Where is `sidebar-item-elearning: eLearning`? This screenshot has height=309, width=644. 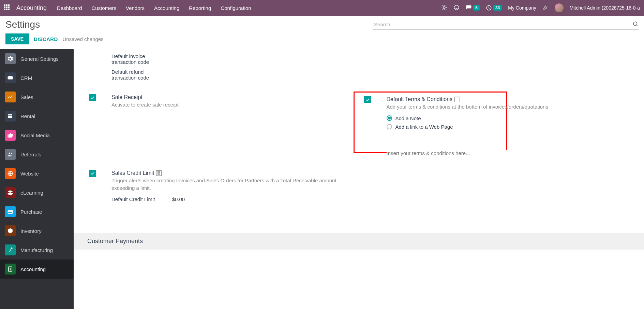 sidebar-item-elearning: eLearning is located at coordinates (37, 193).